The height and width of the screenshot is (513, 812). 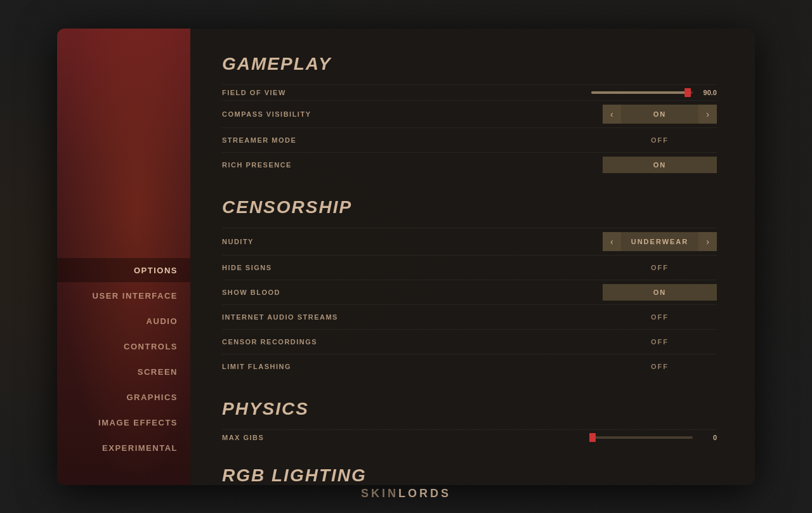 What do you see at coordinates (469, 241) in the screenshot?
I see `nudity-row: NUDITY ‹ UNDERWEAR ›` at bounding box center [469, 241].